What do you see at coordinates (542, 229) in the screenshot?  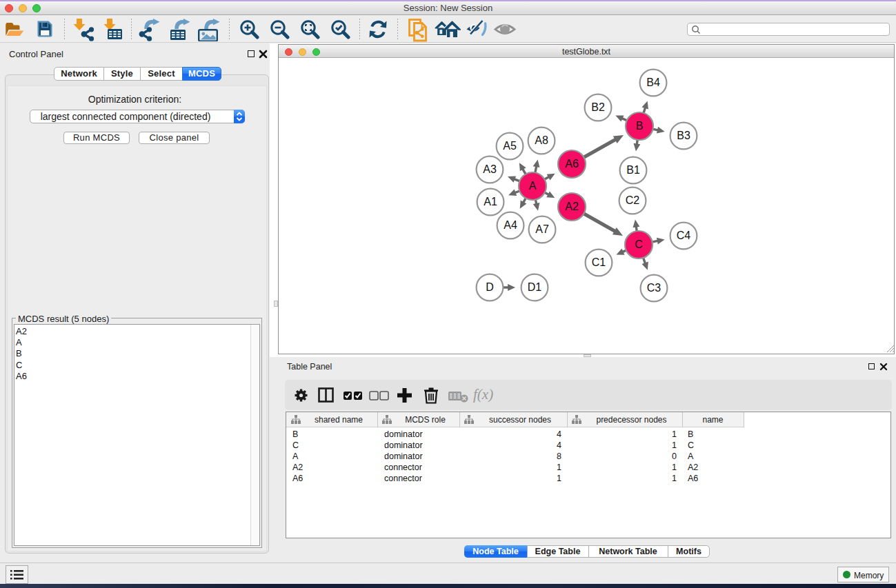 I see `svg-text: A7` at bounding box center [542, 229].